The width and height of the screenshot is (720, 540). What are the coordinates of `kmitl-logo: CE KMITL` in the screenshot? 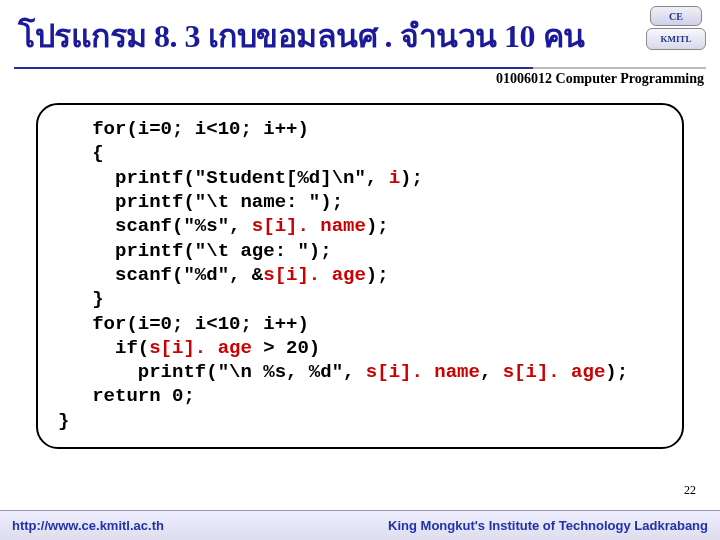 It's located at (676, 29).